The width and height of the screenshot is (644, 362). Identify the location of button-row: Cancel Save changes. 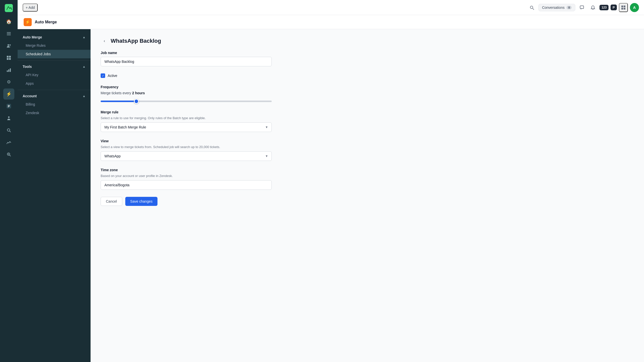
(367, 201).